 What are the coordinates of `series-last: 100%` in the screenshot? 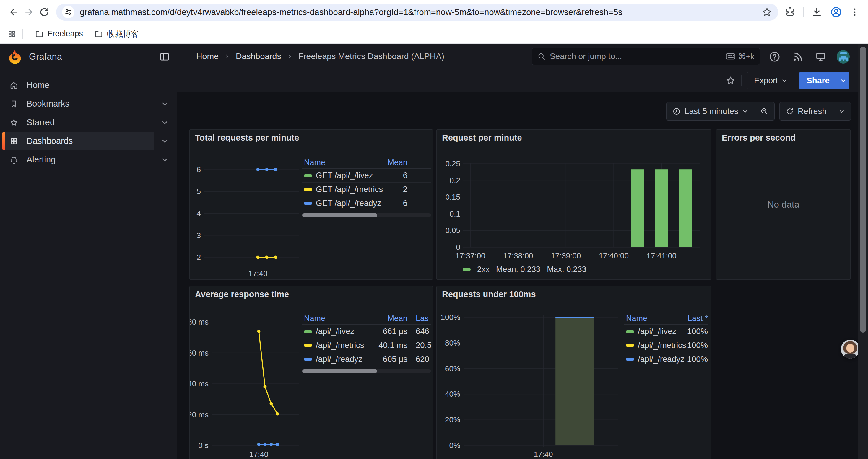 It's located at (691, 331).